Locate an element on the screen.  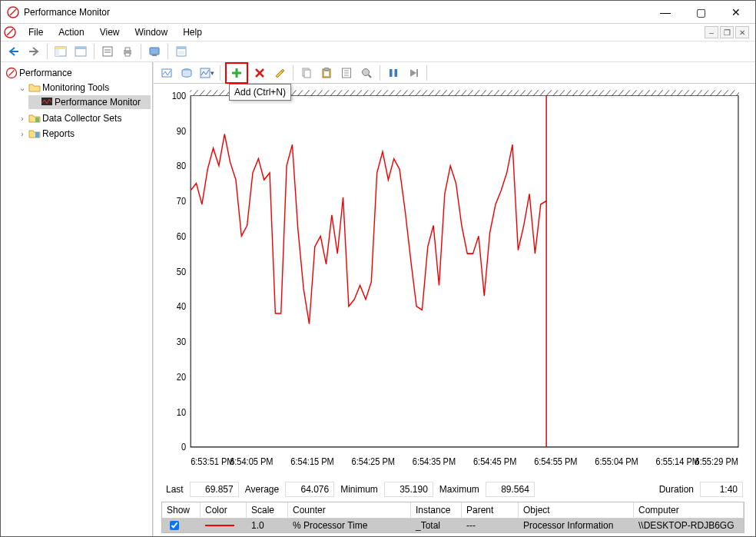
toolbar-settings-button is located at coordinates (181, 51).